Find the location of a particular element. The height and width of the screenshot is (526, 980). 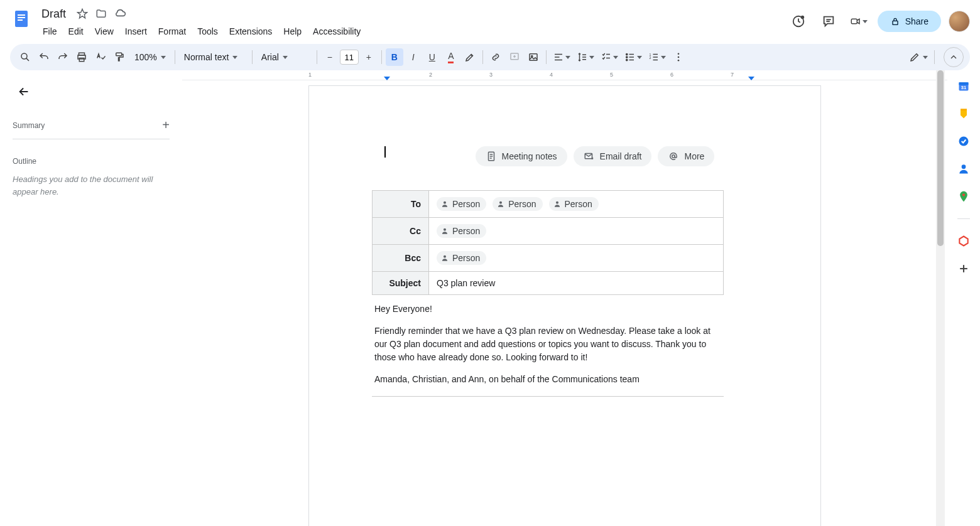

get-addons-icon is located at coordinates (964, 269).